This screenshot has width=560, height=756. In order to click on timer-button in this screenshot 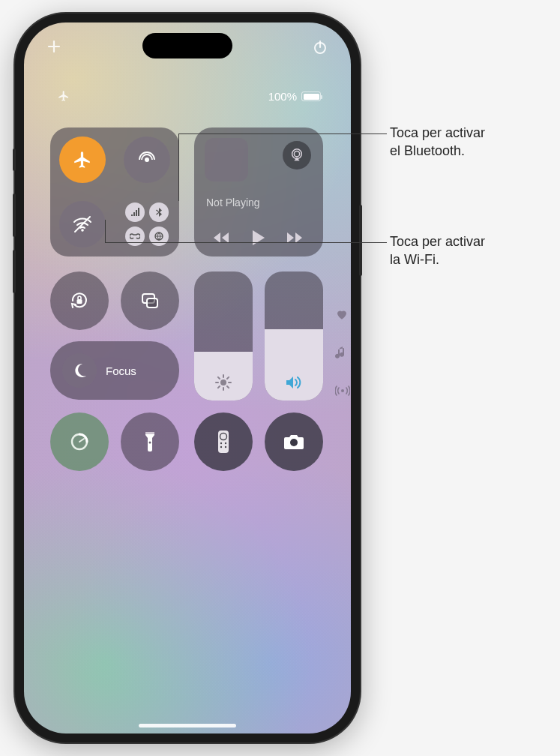, I will do `click(79, 442)`.